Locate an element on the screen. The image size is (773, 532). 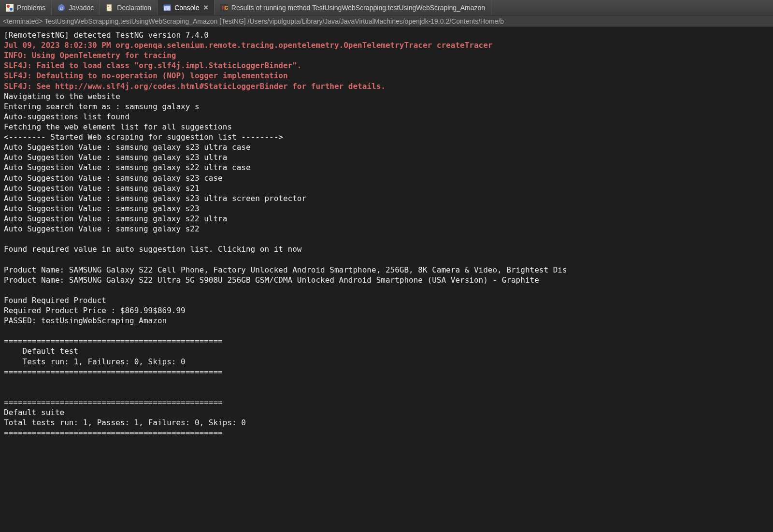
console-line: Navigating to the website is located at coordinates (386, 97).